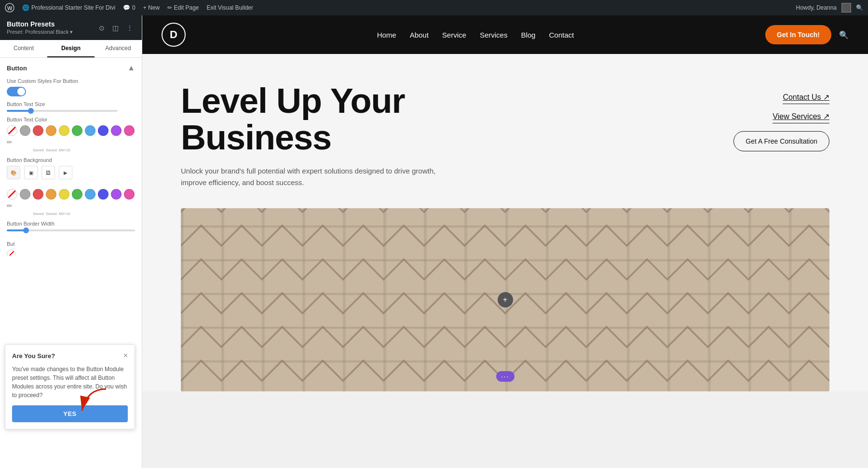 The height and width of the screenshot is (468, 868). What do you see at coordinates (71, 160) in the screenshot?
I see `bg-label: Button Background` at bounding box center [71, 160].